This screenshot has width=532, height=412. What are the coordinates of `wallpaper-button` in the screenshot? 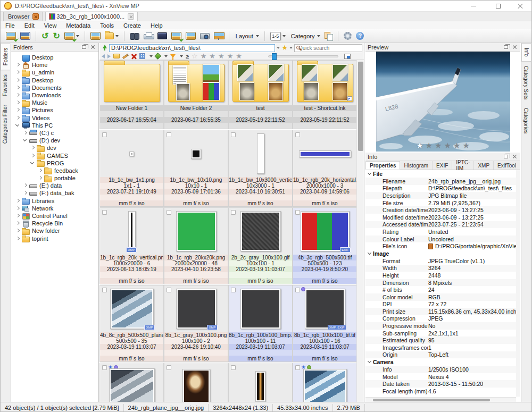 It's located at (219, 36).